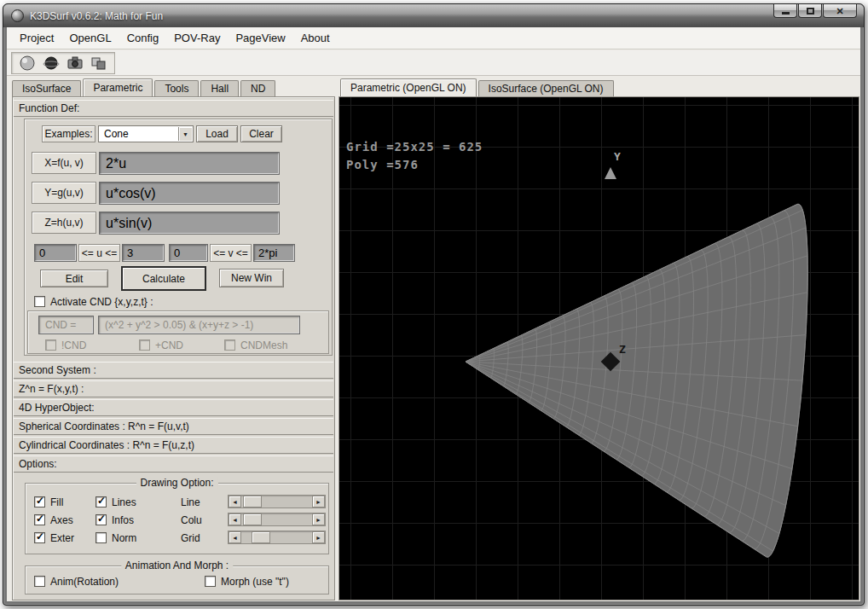 The height and width of the screenshot is (609, 868). I want to click on section-cylindrical: Cylindrical Coordinates : R^n = F(u,z,t), so click(174, 445).